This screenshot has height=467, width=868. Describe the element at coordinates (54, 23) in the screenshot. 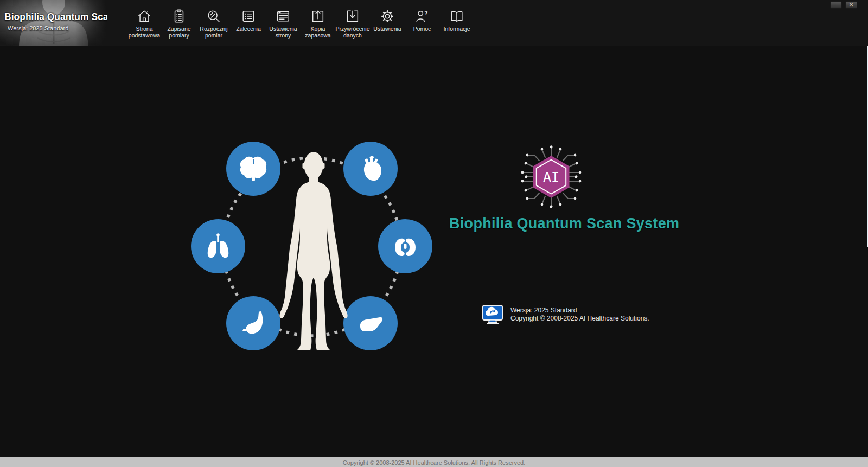

I see `header-brand: Biophilia Quantum Scan System Wersja: 20…` at that location.